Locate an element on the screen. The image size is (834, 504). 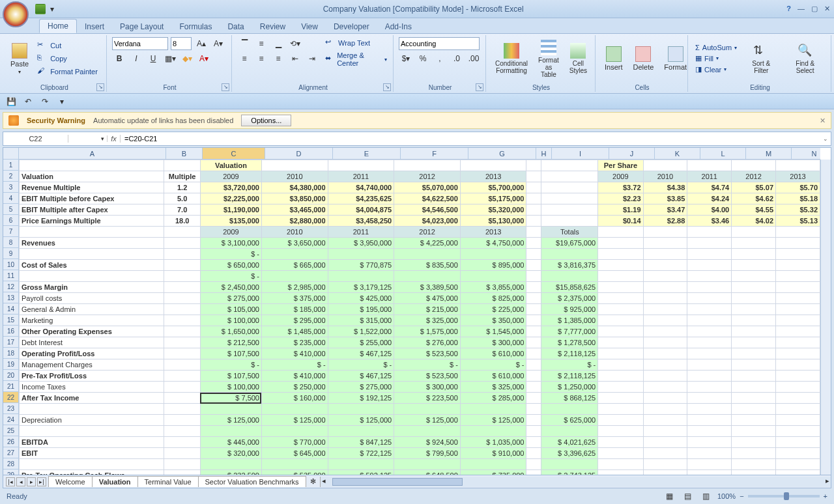
cell-I17: $ 1,278,500 is located at coordinates (569, 343).